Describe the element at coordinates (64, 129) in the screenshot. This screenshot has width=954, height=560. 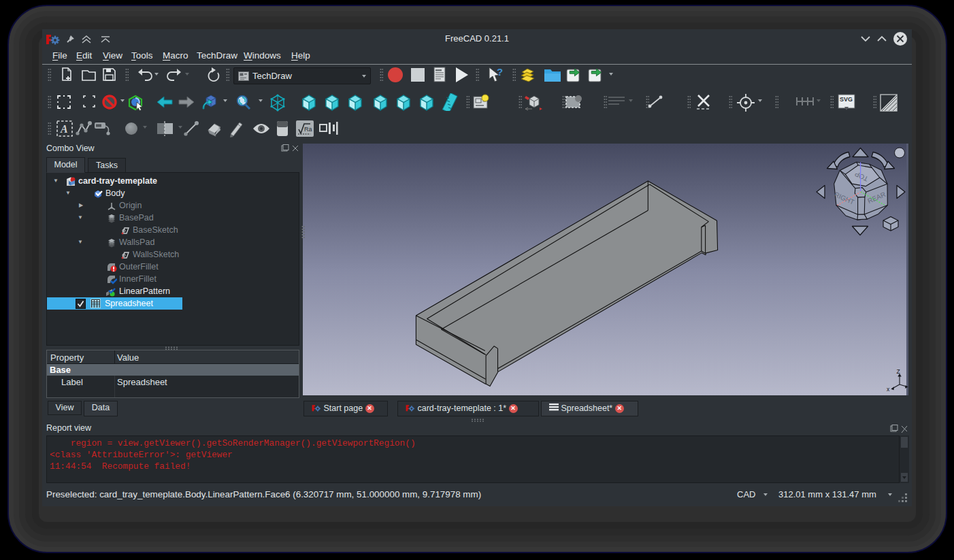
I see `svg-text: A` at that location.